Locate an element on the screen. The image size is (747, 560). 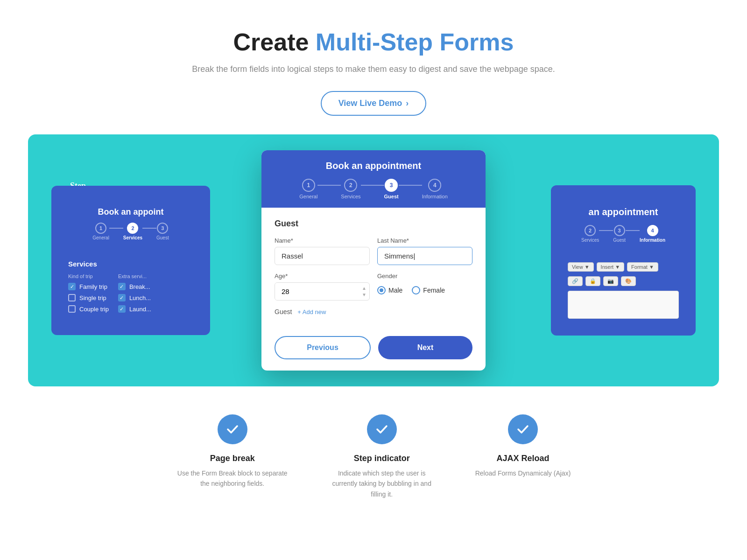
center-step-4: 4 Information is located at coordinates (435, 189).